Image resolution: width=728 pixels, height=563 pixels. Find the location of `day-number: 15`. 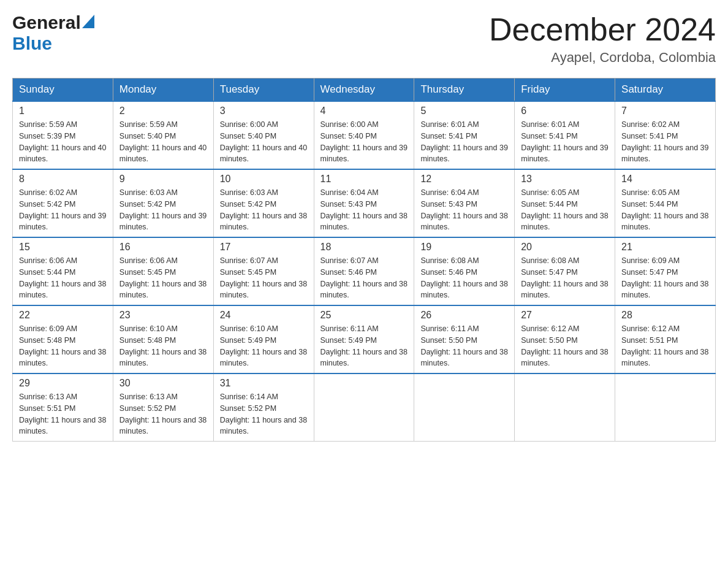

day-number: 15 is located at coordinates (63, 247).